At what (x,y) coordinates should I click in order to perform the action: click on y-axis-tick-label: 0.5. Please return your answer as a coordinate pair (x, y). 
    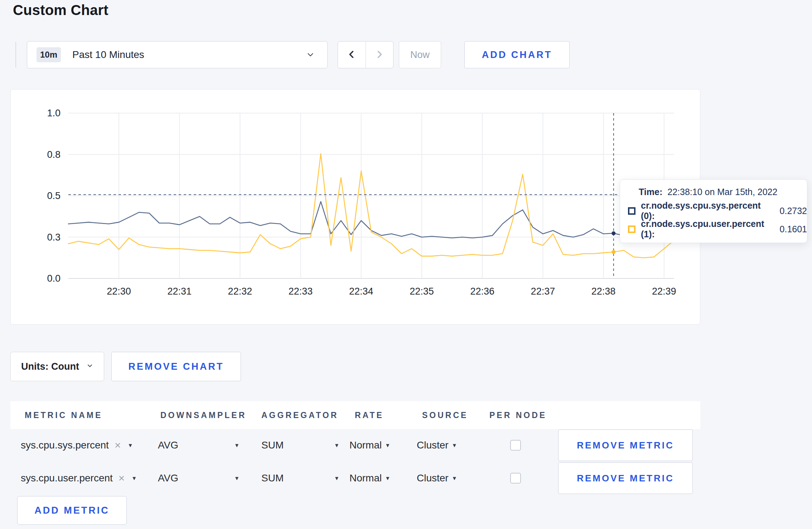
    Looking at the image, I should click on (54, 196).